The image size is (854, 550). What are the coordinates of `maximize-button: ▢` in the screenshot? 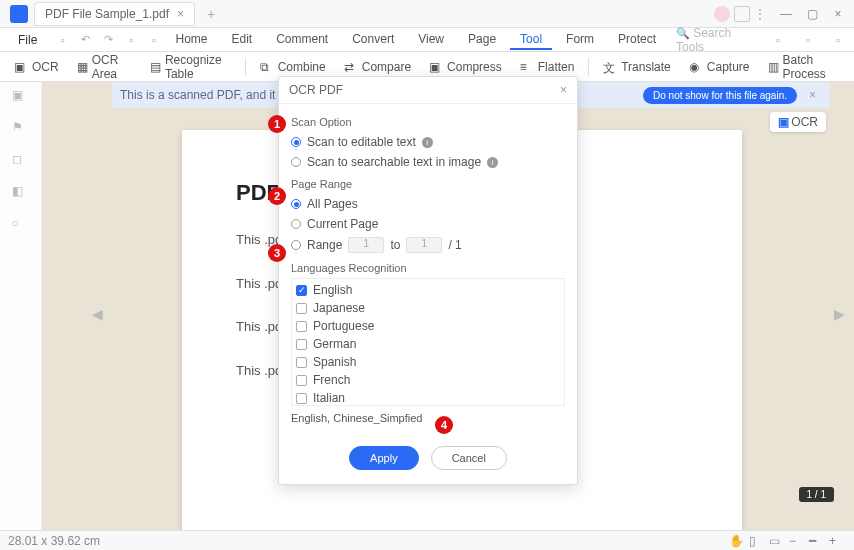 It's located at (812, 14).